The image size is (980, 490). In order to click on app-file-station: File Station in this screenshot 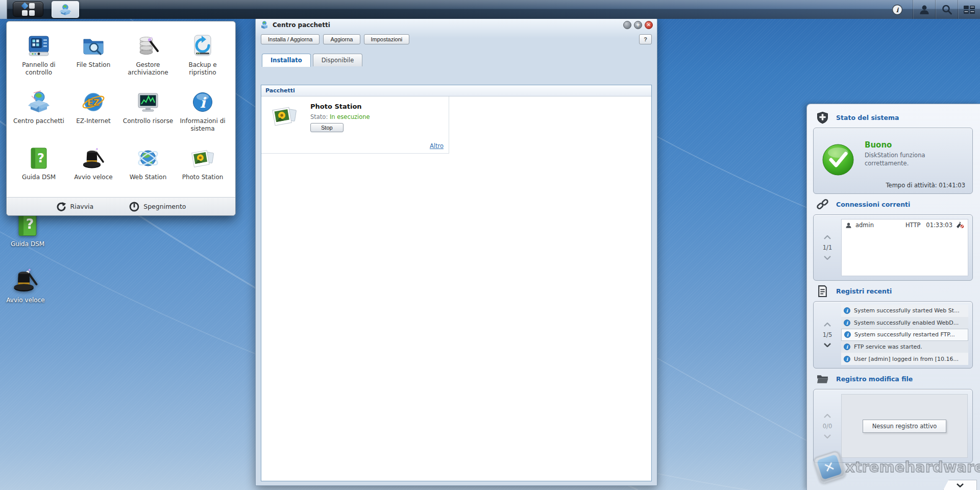, I will do `click(93, 58)`.